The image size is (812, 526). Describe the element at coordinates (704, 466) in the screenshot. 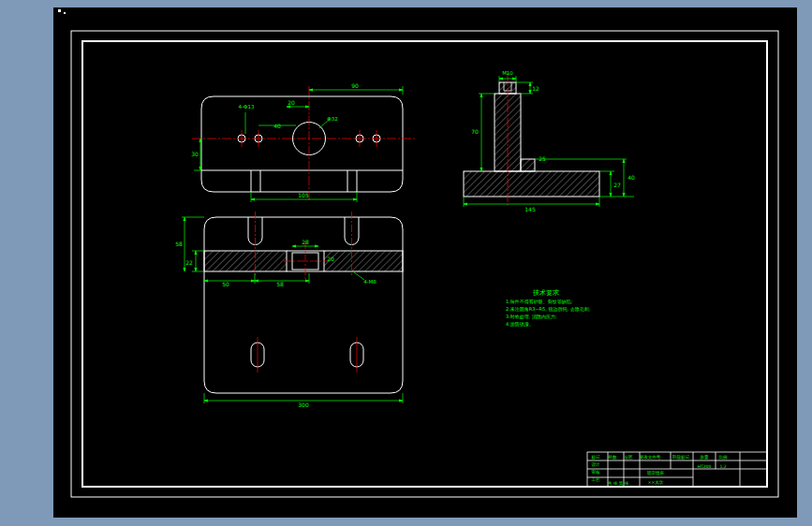

I see `titleblock-text: HT200` at that location.